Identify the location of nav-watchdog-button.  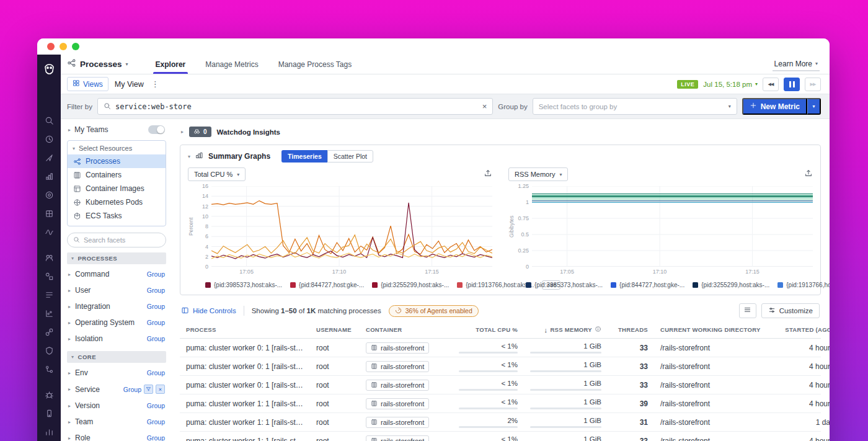
(50, 196).